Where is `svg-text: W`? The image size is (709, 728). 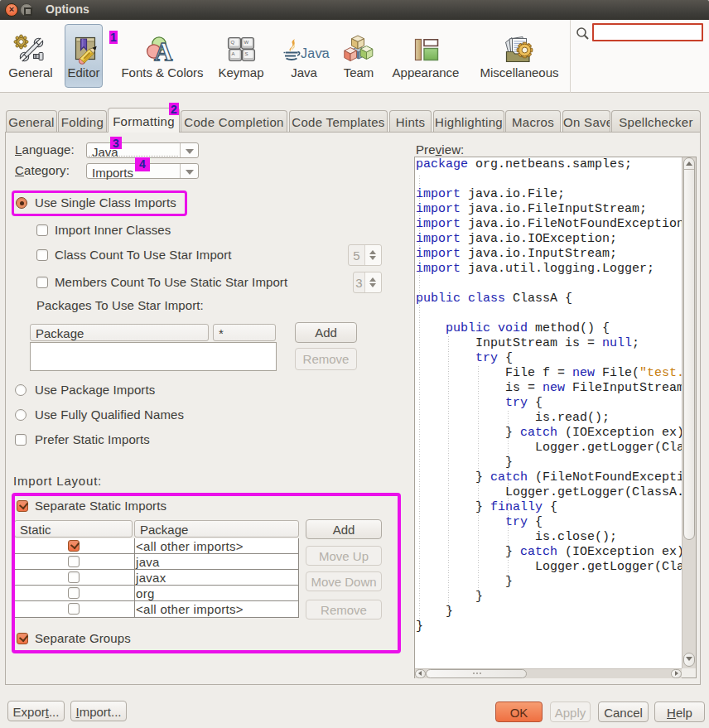 svg-text: W is located at coordinates (247, 42).